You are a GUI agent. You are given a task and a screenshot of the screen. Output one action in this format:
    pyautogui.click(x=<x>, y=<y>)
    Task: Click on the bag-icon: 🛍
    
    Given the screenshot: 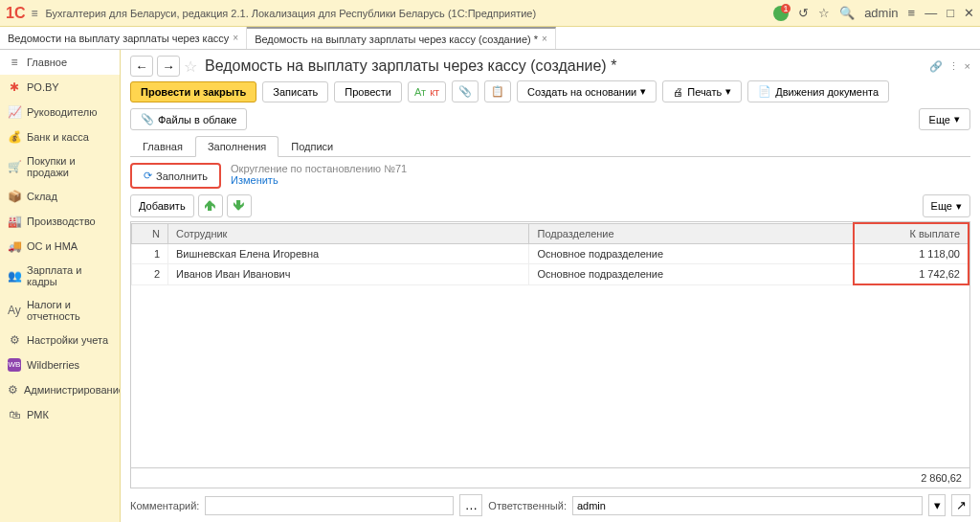 What is the action you would take?
    pyautogui.click(x=14, y=415)
    